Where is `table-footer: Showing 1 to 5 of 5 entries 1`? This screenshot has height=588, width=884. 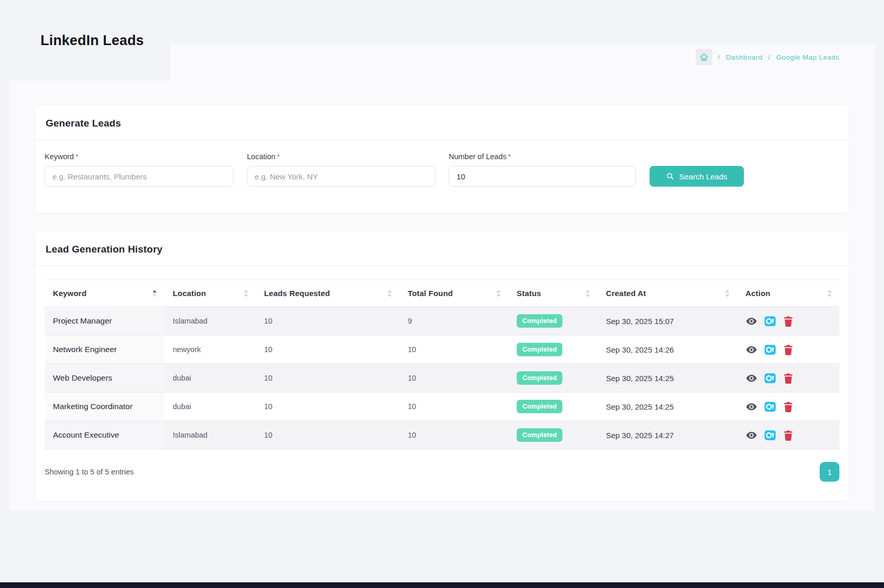 table-footer: Showing 1 to 5 of 5 entries 1 is located at coordinates (442, 466).